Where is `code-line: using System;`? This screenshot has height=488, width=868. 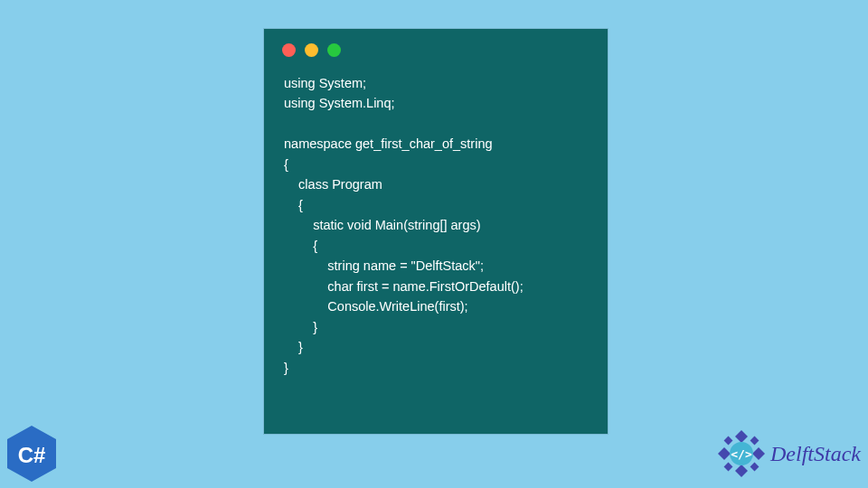 code-line: using System; is located at coordinates (326, 83).